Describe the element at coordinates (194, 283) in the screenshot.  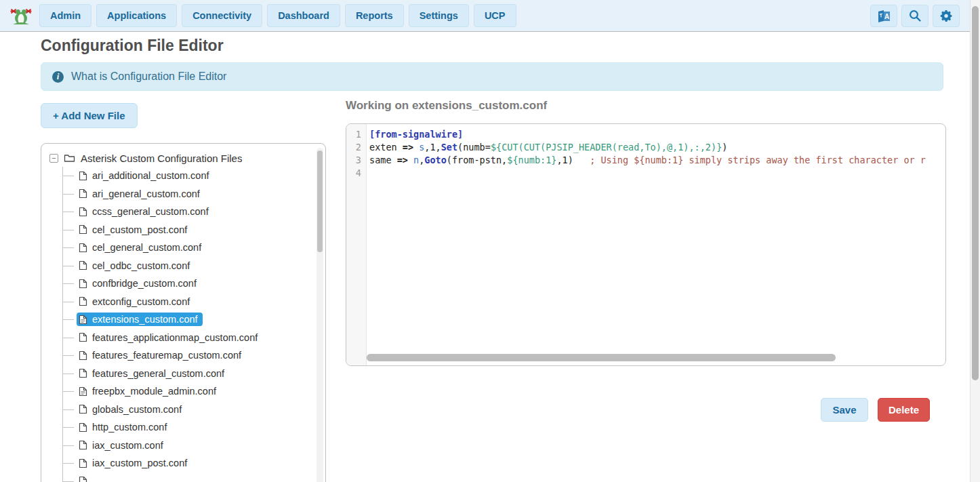
I see `tree-item-confbridge_custom: confbridge_custom.conf` at that location.